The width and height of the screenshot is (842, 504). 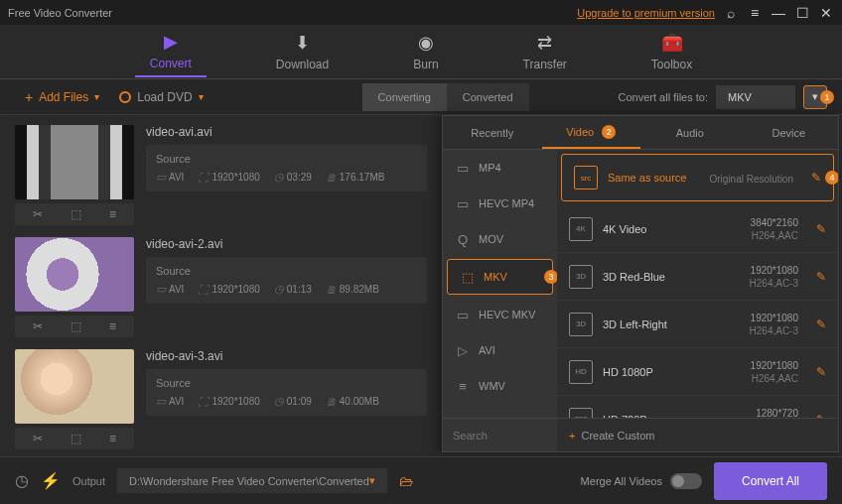 What do you see at coordinates (686, 481) in the screenshot?
I see `merge-toggle` at bounding box center [686, 481].